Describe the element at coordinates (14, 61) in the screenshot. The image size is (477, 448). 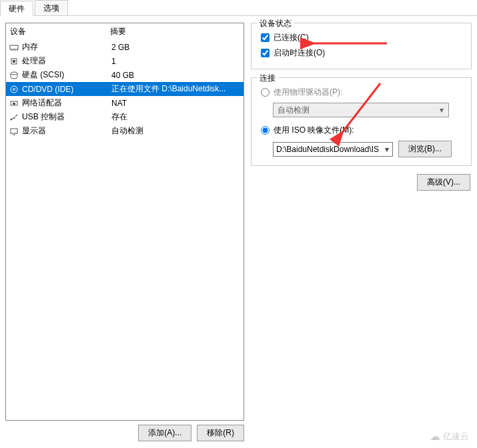
I see `cpu-icon` at that location.